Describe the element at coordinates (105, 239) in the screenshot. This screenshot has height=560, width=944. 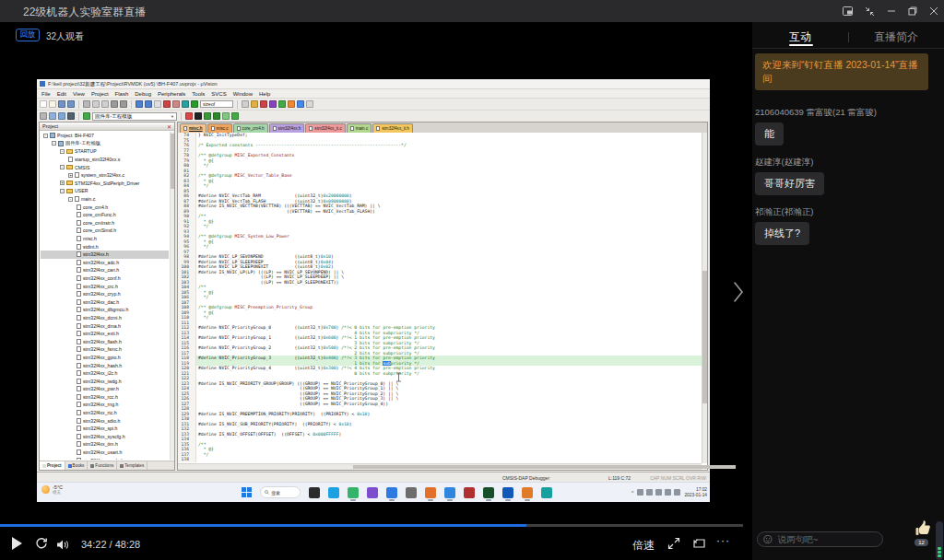
I see `tree-item: misc.h` at that location.